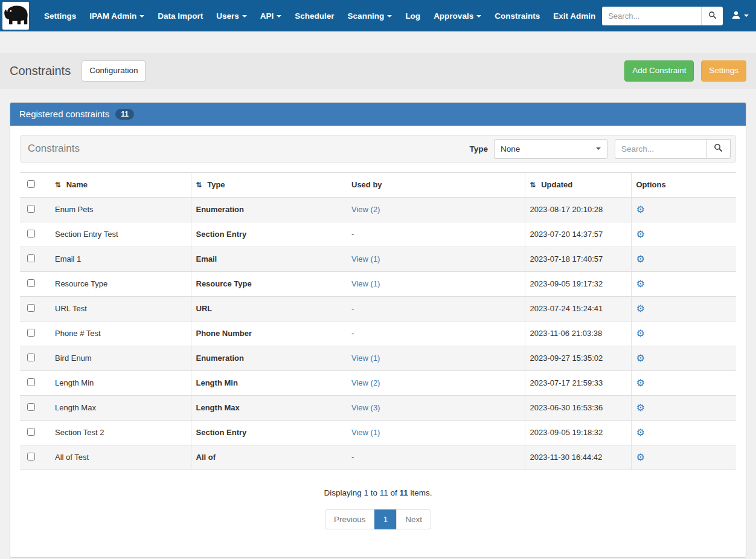  Describe the element at coordinates (378, 259) in the screenshot. I see `table-row: Email 1 Email View (1) 2023-07-18 17:40:…` at that location.